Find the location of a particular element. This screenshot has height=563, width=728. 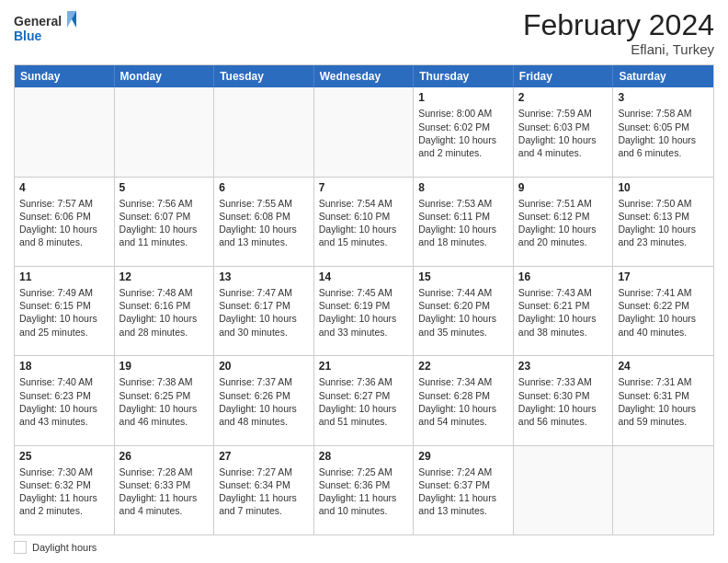

day-number: 5 is located at coordinates (165, 188).